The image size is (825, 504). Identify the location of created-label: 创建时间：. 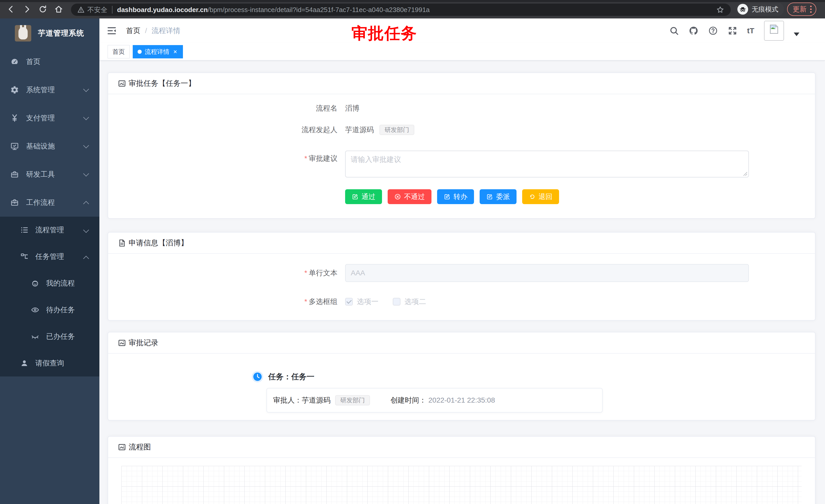
(408, 400).